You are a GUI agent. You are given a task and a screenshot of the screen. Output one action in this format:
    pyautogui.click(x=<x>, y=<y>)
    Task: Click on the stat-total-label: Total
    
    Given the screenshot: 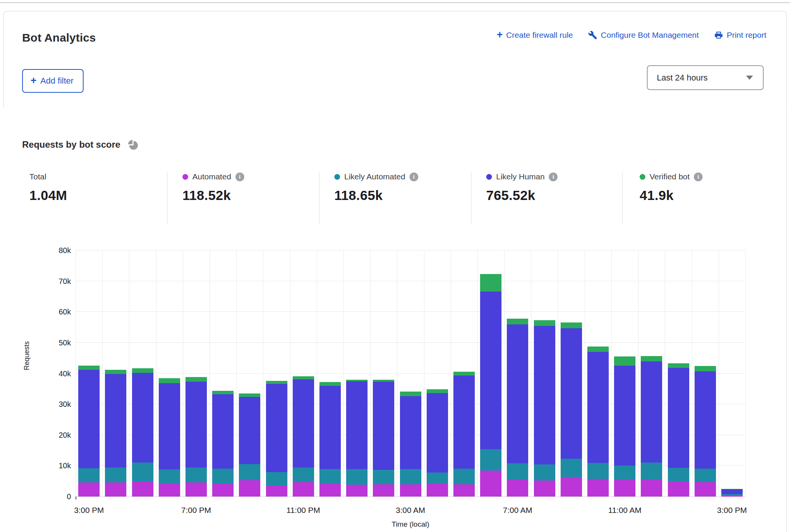 What is the action you would take?
    pyautogui.click(x=38, y=177)
    